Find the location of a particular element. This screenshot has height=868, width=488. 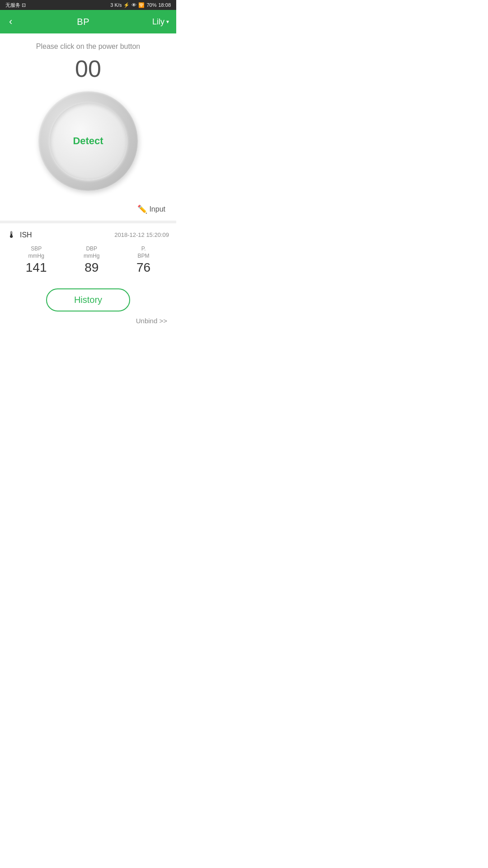

thermometer-icon: 🌡 is located at coordinates (12, 235).